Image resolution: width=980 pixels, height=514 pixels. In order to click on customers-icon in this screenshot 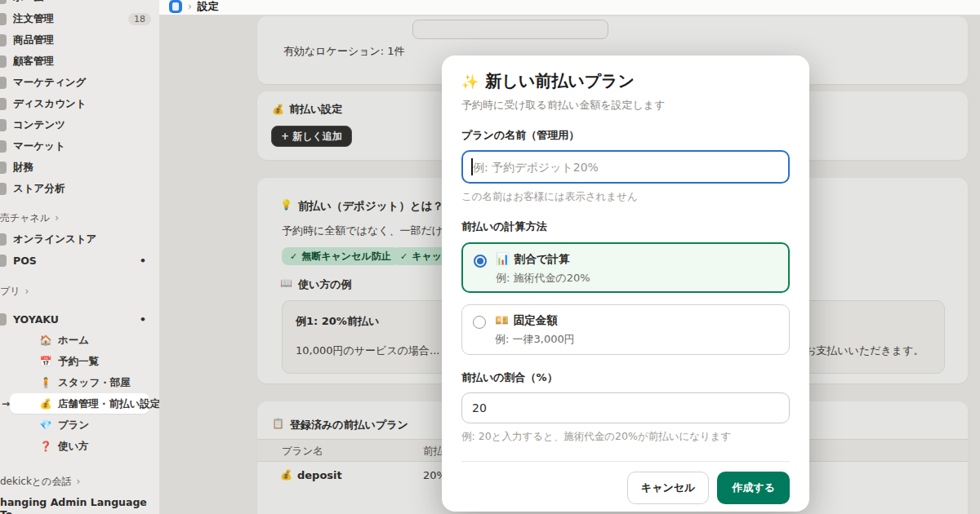, I will do `click(3, 62)`.